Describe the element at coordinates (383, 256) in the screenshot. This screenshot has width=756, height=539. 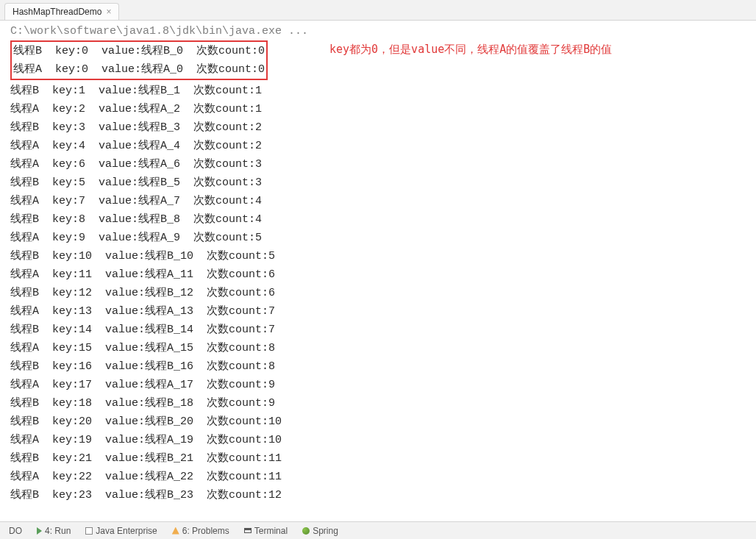
I see `output-line: 线程B key:10 value:线程B_10 次数count:5` at that location.